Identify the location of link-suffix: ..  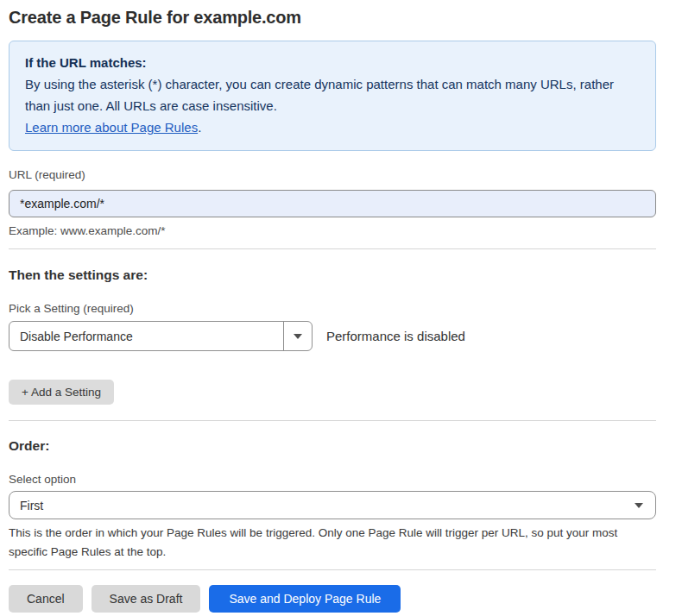
(199, 128).